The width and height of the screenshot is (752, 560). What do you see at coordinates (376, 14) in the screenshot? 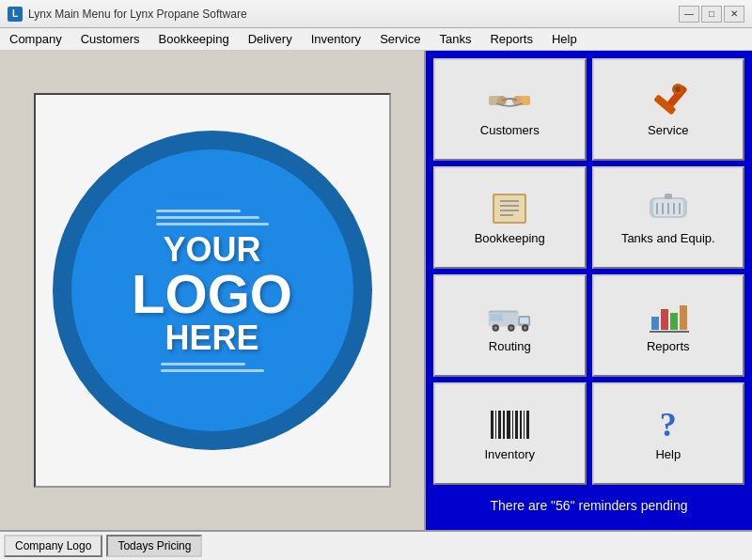
I see `title-bar: L Lynx Main Menu for Lynx Propane Softwa…` at bounding box center [376, 14].